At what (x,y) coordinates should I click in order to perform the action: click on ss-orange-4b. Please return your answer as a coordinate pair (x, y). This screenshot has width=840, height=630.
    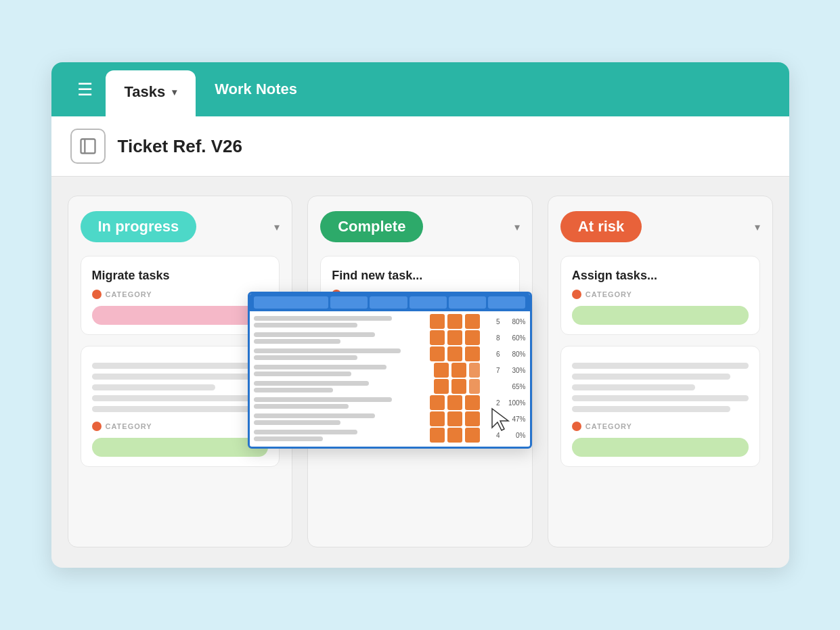
    Looking at the image, I should click on (459, 370).